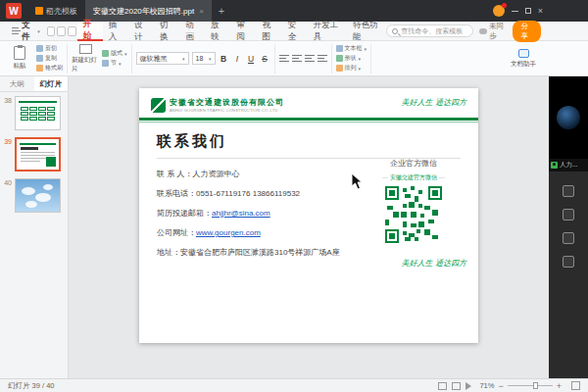 The width and height of the screenshot is (588, 392). What do you see at coordinates (352, 69) in the screenshot?
I see `arrange-button: 排列▾` at bounding box center [352, 69].